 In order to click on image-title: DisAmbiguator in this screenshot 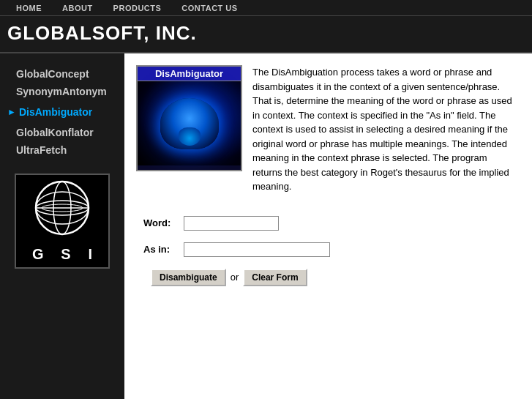, I will do `click(189, 74)`.